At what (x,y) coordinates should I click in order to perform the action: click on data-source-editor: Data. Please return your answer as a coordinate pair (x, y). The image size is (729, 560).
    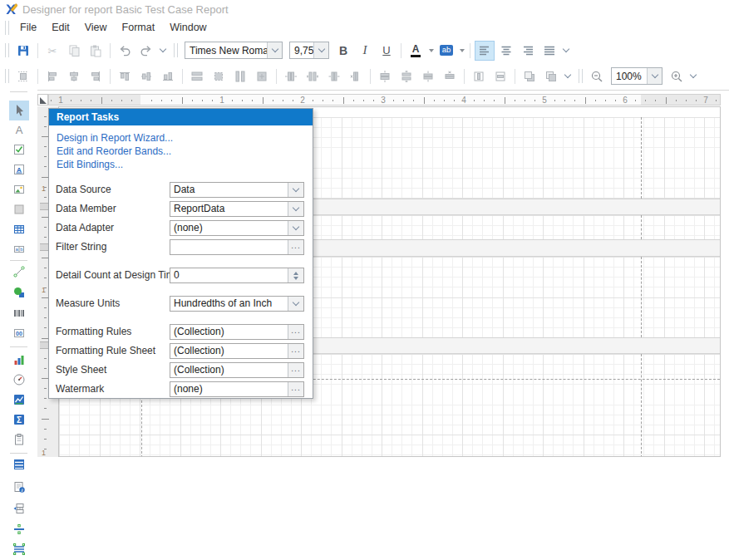
    Looking at the image, I should click on (237, 189).